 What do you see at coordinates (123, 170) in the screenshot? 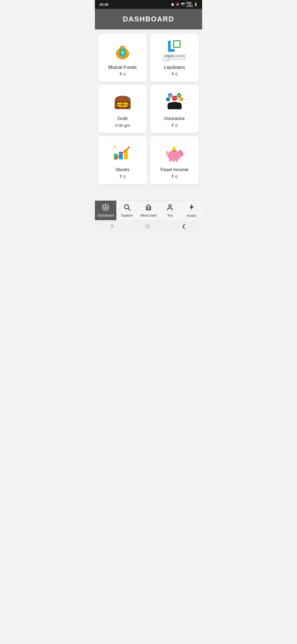
I see `stocks-title: Stocks` at bounding box center [123, 170].